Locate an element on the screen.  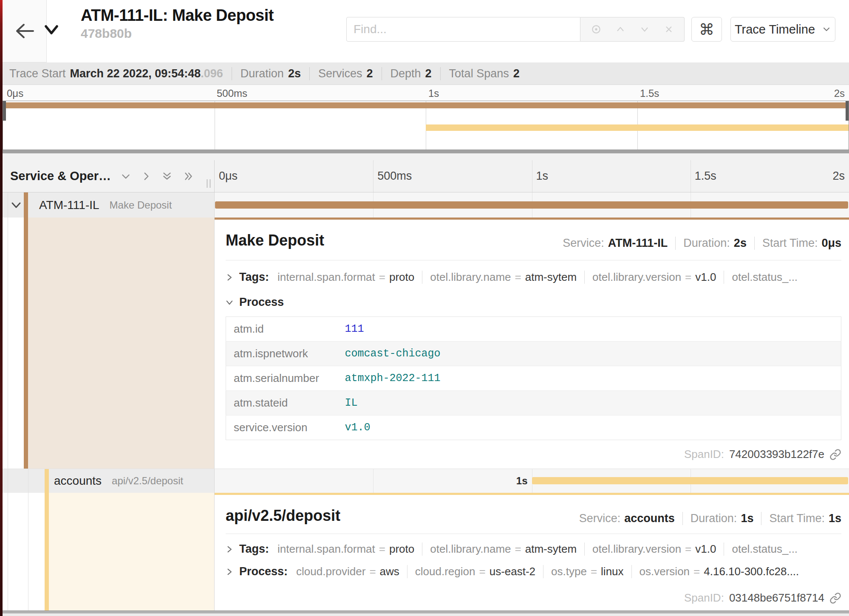
span-name-cell-atm: ATM-111-IL Make Deposit is located at coordinates (109, 205).